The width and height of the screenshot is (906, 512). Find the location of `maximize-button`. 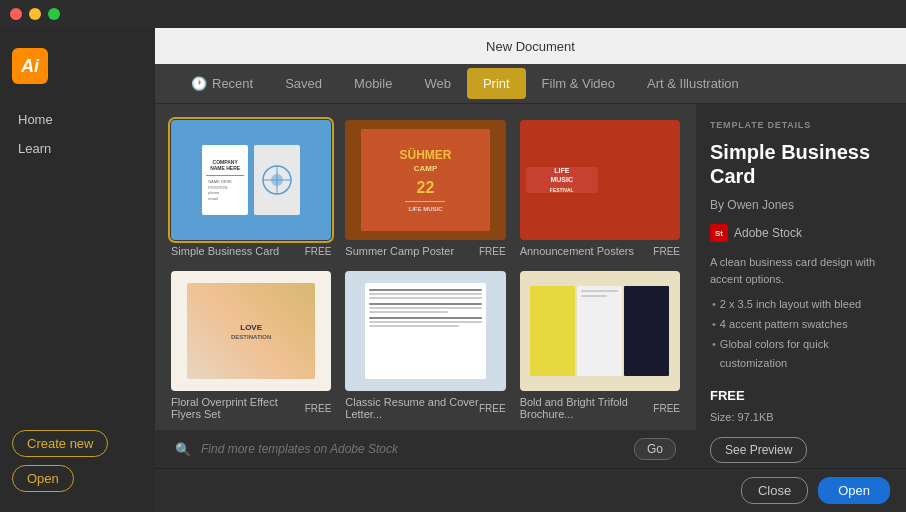

maximize-button is located at coordinates (54, 14).